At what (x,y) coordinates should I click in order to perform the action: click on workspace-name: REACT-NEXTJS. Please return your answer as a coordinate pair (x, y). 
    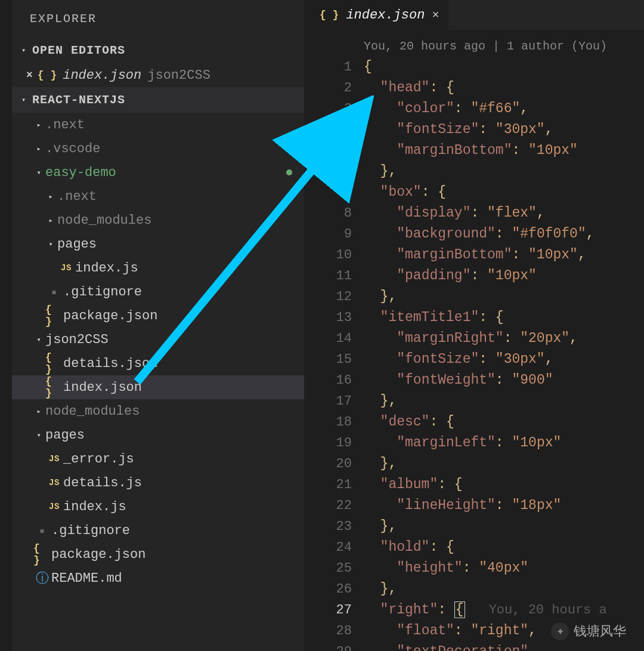
    Looking at the image, I should click on (79, 100).